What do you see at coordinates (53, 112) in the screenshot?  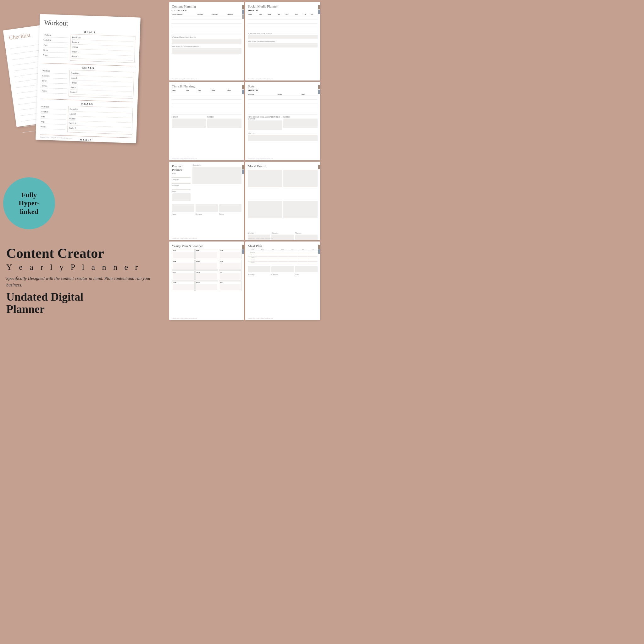 I see `field-calories-3: Calories` at bounding box center [53, 112].